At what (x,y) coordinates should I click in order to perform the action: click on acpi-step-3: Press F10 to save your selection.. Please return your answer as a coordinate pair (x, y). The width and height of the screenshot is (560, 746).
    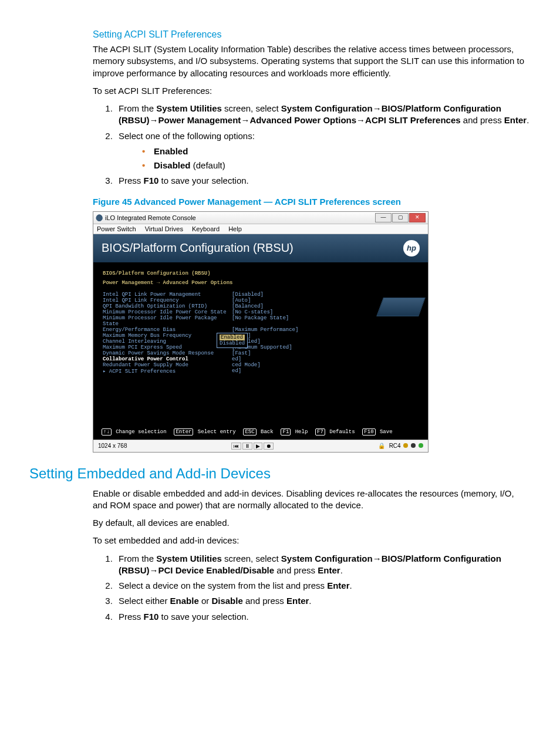
    Looking at the image, I should click on (323, 181).